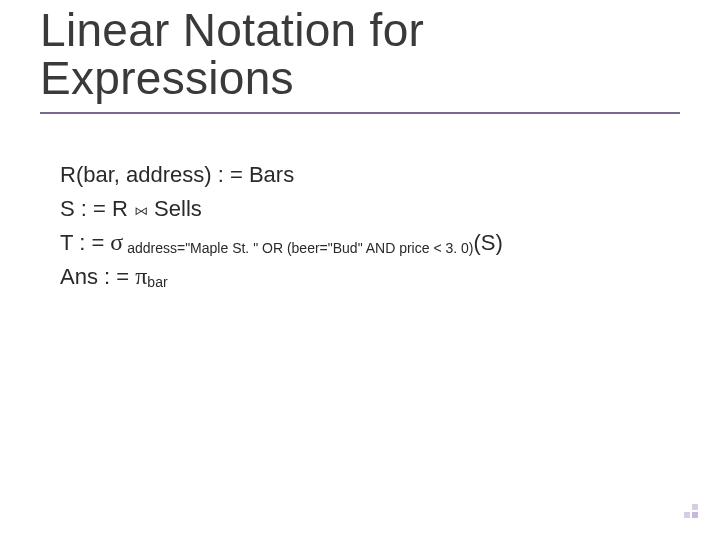  I want to click on expr-line-2: S : = R ⨝ Sells, so click(370, 208).